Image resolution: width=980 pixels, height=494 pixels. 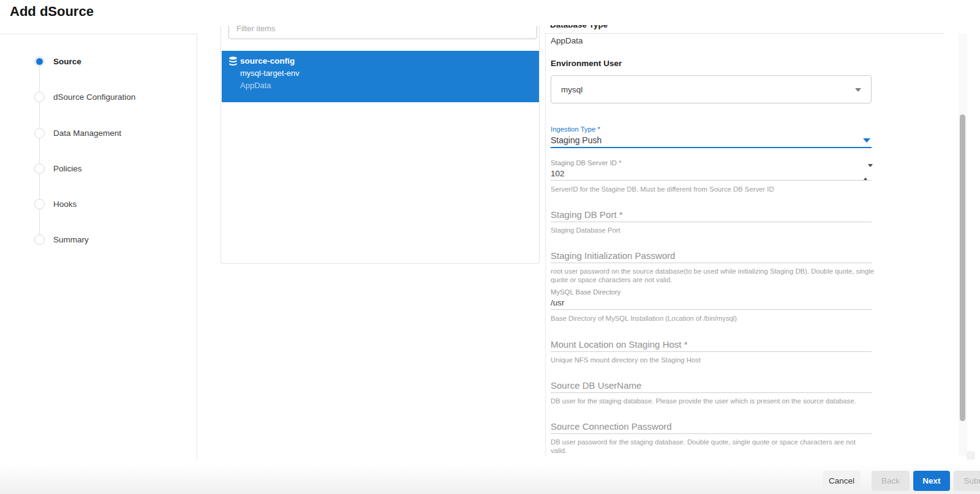 What do you see at coordinates (967, 481) in the screenshot?
I see `submit-button: Submit` at bounding box center [967, 481].